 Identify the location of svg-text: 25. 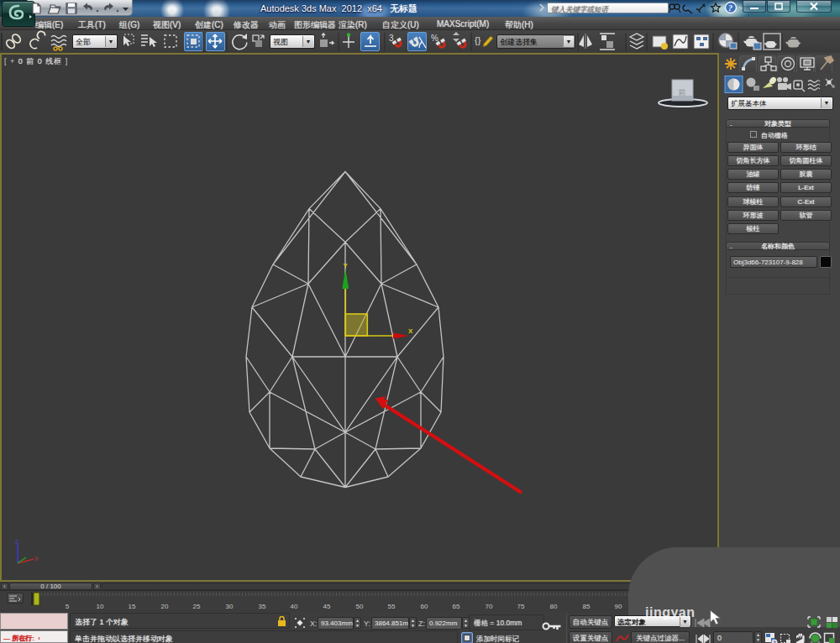
(197, 606).